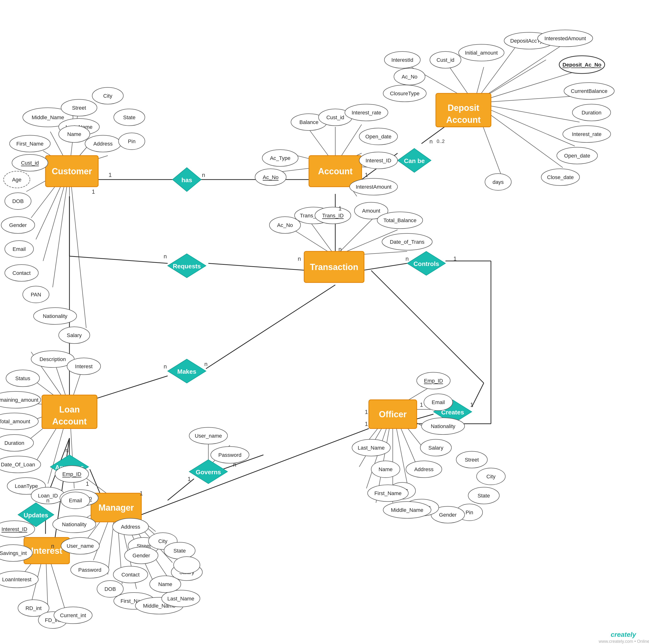 The width and height of the screenshot is (649, 644). Describe the element at coordinates (110, 589) in the screenshot. I see `attr-manager-dob-text: DOB` at that location.